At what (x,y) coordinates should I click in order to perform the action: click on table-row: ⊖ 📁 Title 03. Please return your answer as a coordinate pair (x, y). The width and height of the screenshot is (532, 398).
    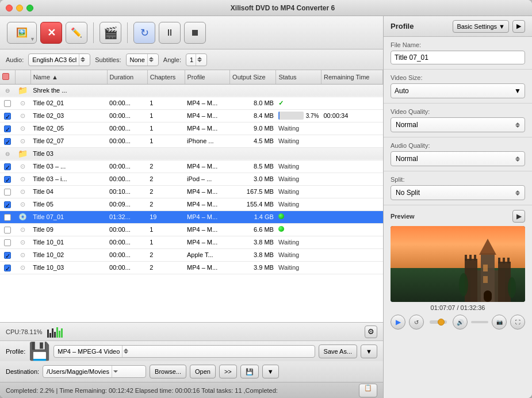
    Looking at the image, I should click on (192, 154).